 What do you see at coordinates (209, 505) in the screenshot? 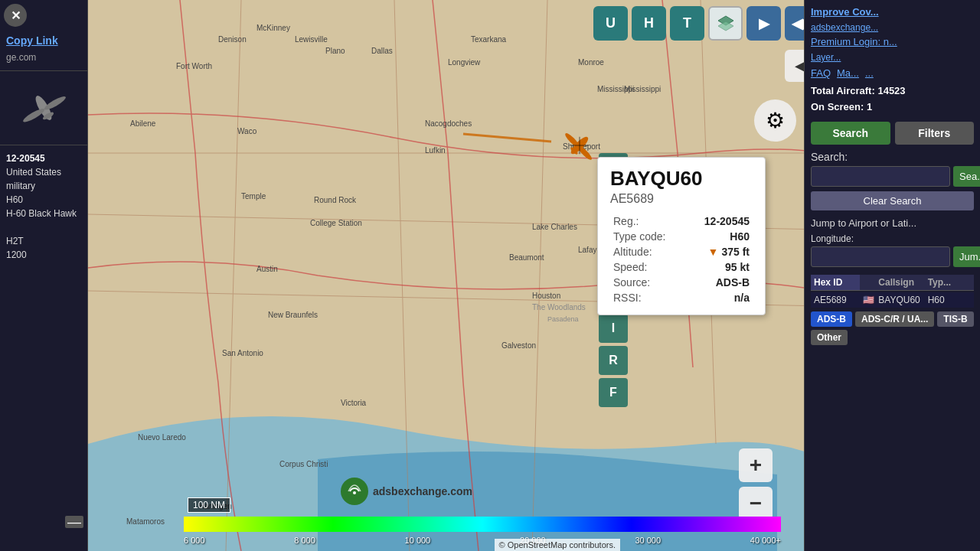
I see `distance-indicator: 100 NM` at bounding box center [209, 505].